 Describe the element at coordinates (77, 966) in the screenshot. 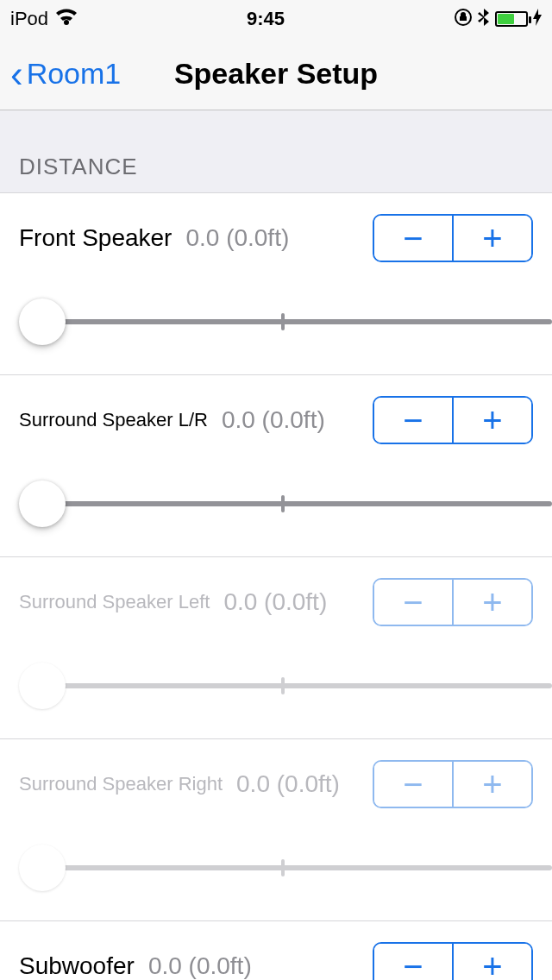

I see `speaker-label: Subwoofer` at that location.